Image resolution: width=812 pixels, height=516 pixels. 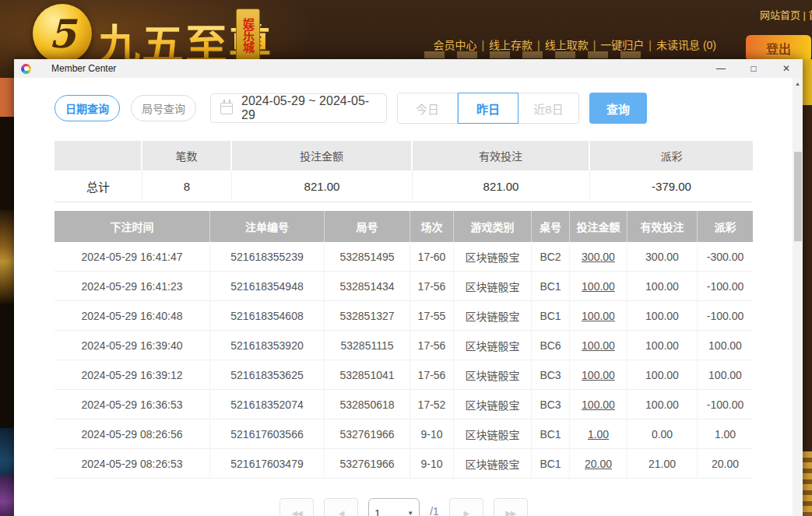 I want to click on window-titlebar: Member Center — □ ✕, so click(x=408, y=68).